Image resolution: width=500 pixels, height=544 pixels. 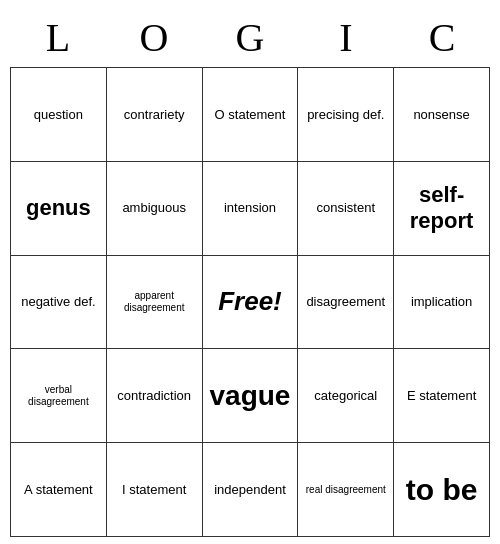 I want to click on cell-r3-c3: categorical, so click(x=346, y=396).